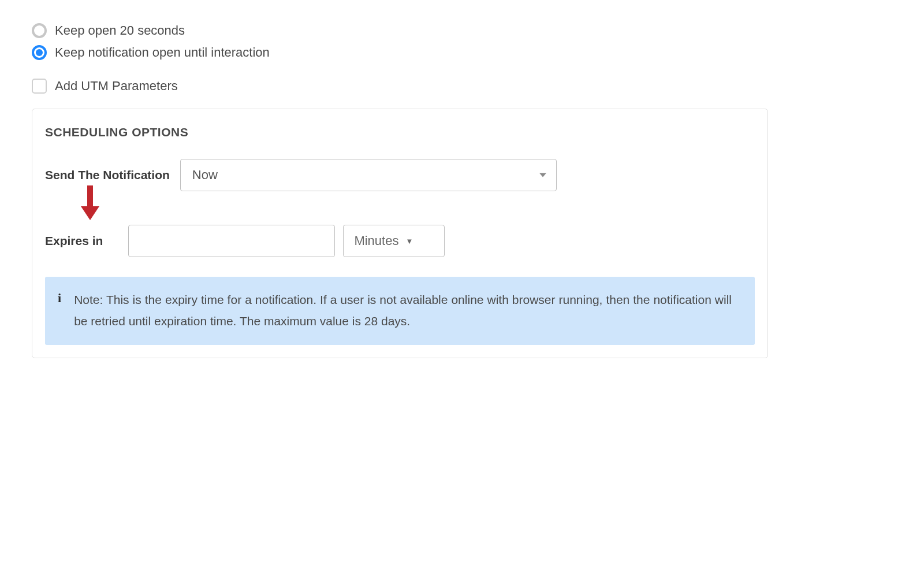 This screenshot has height=572, width=924. What do you see at coordinates (377, 241) in the screenshot?
I see `unit-select-value: Minutes` at bounding box center [377, 241].